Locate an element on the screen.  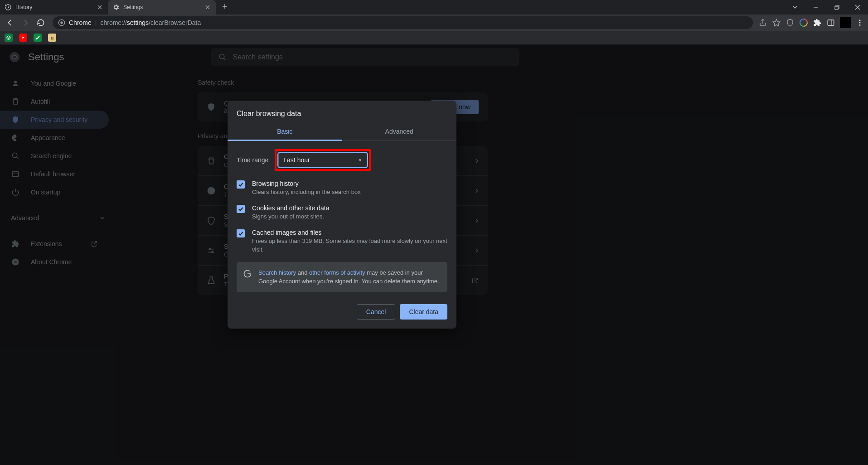
close-window-button is located at coordinates (858, 7).